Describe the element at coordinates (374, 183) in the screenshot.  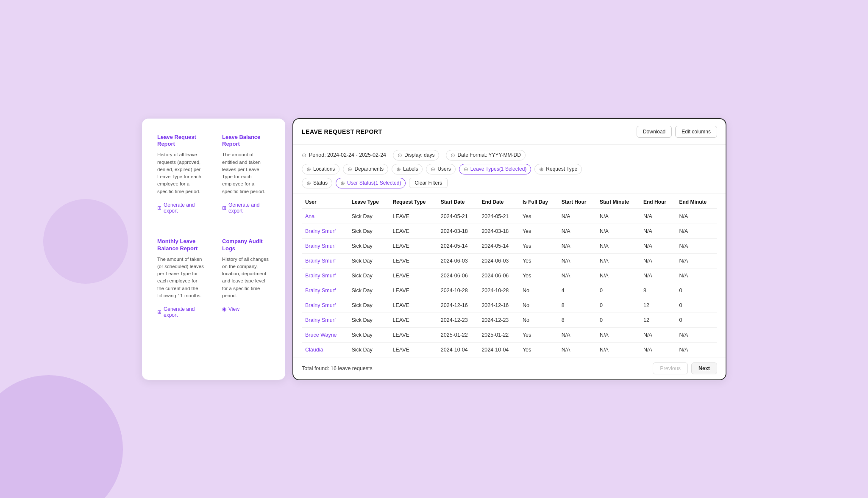
I see `chip-label: User Status(1 Selected)` at that location.